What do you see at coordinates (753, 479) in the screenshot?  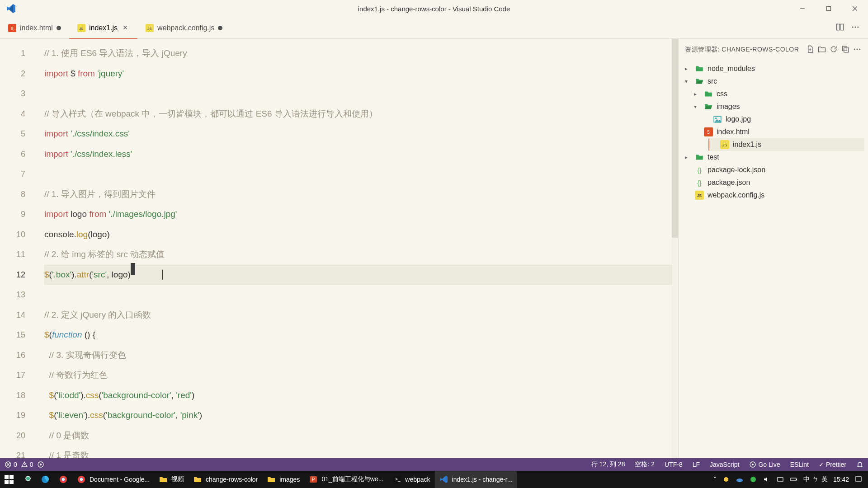 I see `tray-app-icon` at bounding box center [753, 479].